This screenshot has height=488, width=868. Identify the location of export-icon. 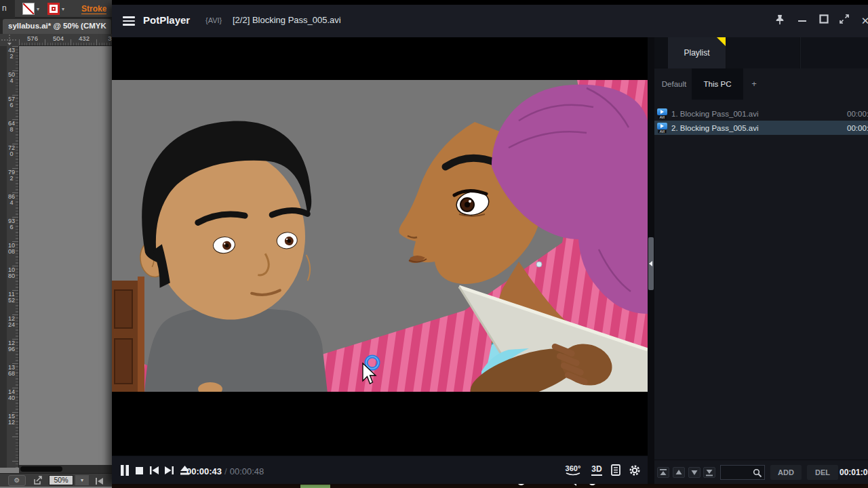
(39, 481).